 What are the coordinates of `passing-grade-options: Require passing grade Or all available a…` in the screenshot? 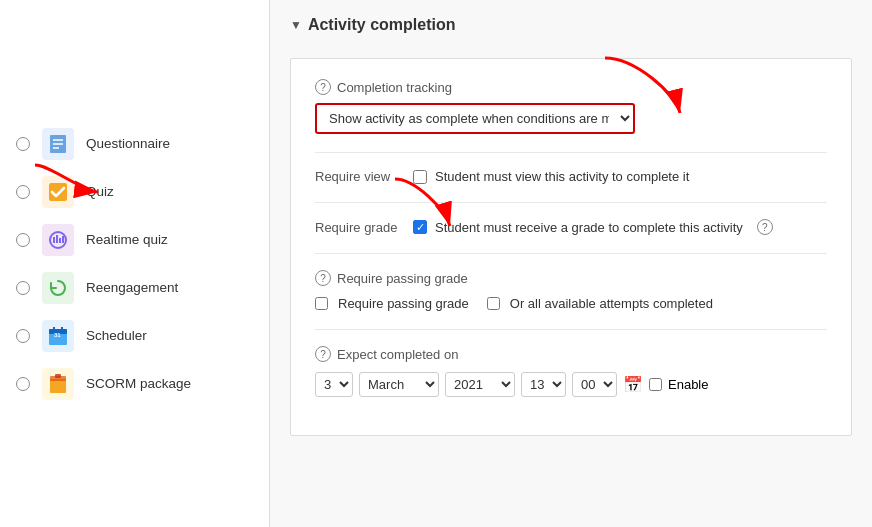 It's located at (571, 304).